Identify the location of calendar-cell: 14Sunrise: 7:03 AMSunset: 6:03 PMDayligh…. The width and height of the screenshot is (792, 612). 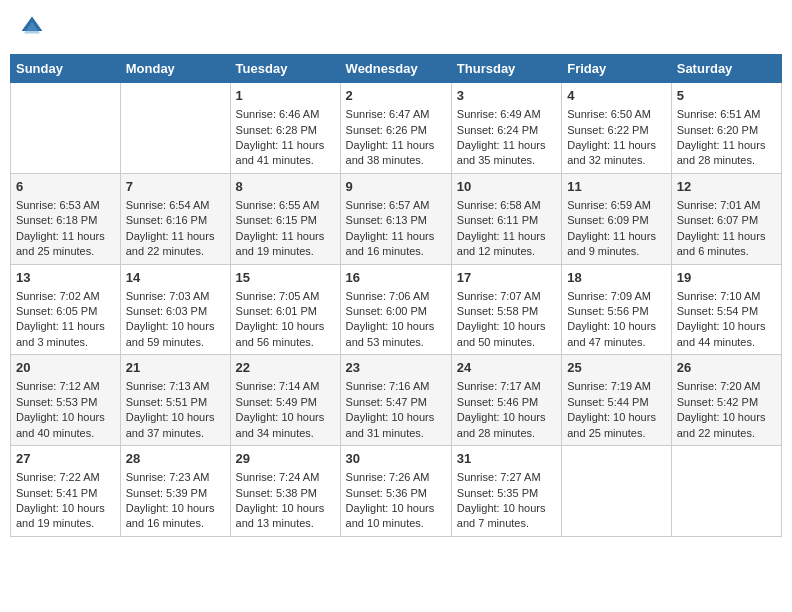
(175, 310).